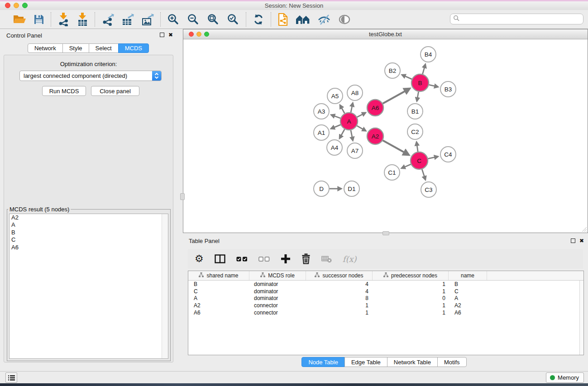 This screenshot has height=386, width=588. I want to click on column-header-name: name, so click(468, 276).